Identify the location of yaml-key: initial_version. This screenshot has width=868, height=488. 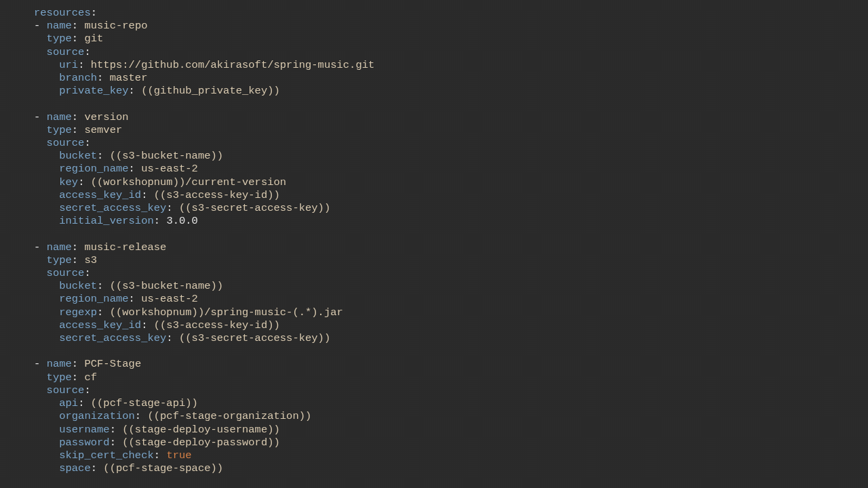
(106, 221).